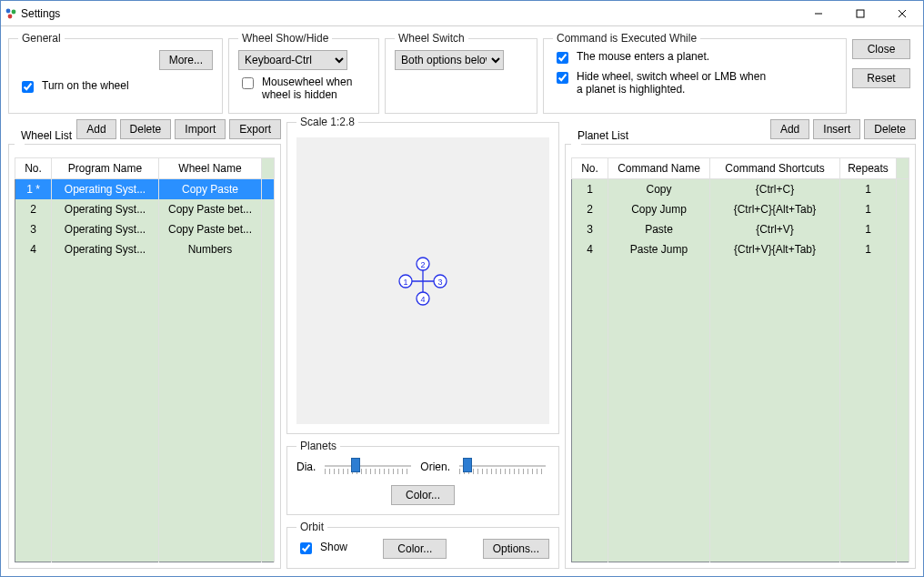  What do you see at coordinates (146, 249) in the screenshot?
I see `table-row: 4Operating Syst...Numbers` at bounding box center [146, 249].